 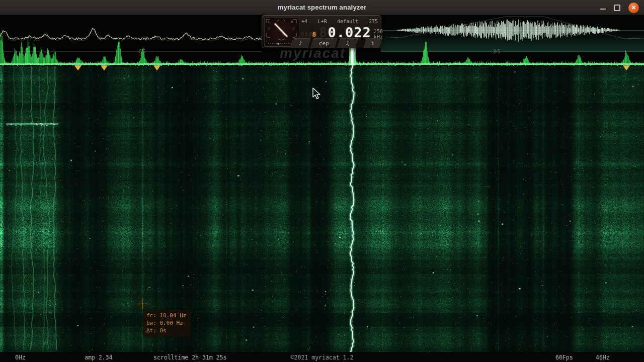 I want to click on info-tab: i, so click(x=373, y=43).